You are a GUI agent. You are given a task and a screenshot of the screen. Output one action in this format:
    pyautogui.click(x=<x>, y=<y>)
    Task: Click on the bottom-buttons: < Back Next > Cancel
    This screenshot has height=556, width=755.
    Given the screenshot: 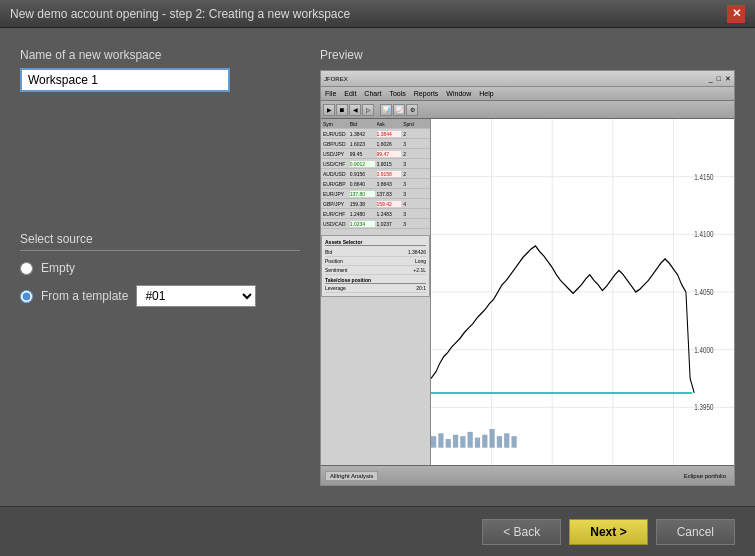 What is the action you would take?
    pyautogui.click(x=378, y=531)
    